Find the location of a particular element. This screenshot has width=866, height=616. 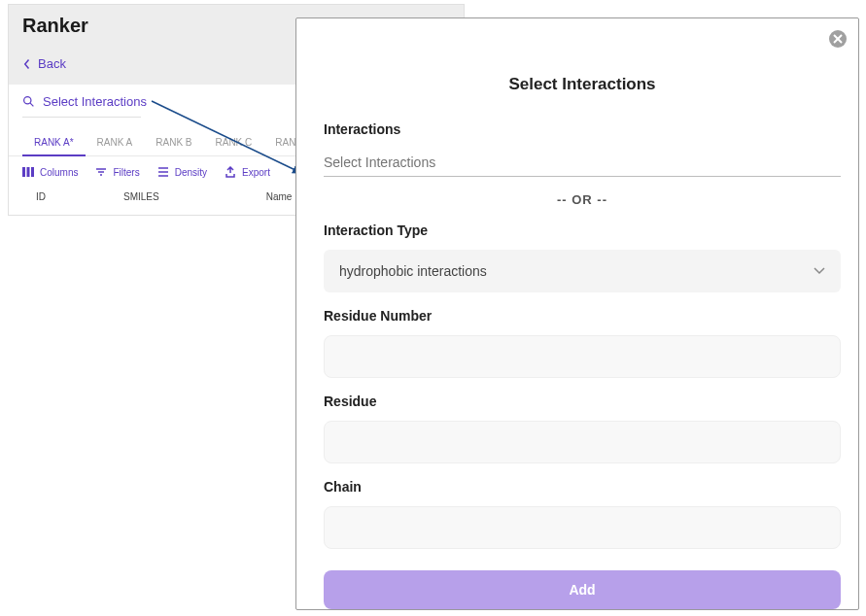

residue-number-input is located at coordinates (582, 357).